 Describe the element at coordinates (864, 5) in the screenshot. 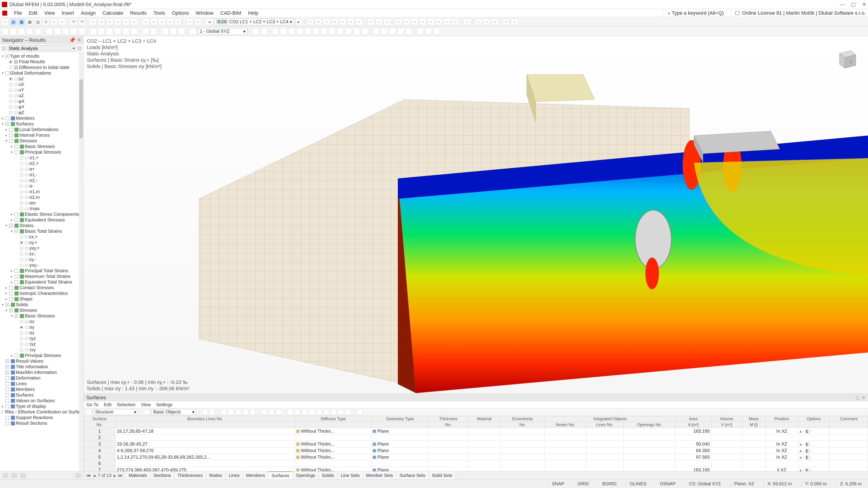

I see `close-button: ✕` at that location.